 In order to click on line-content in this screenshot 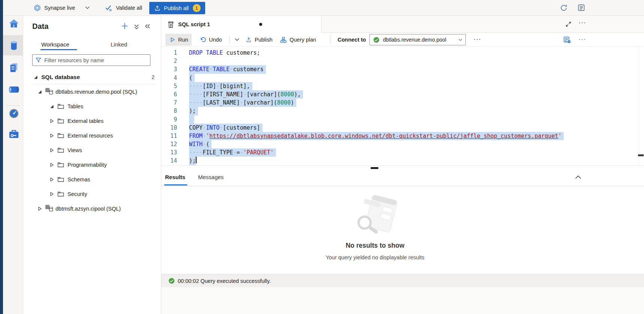, I will do `click(192, 120)`.